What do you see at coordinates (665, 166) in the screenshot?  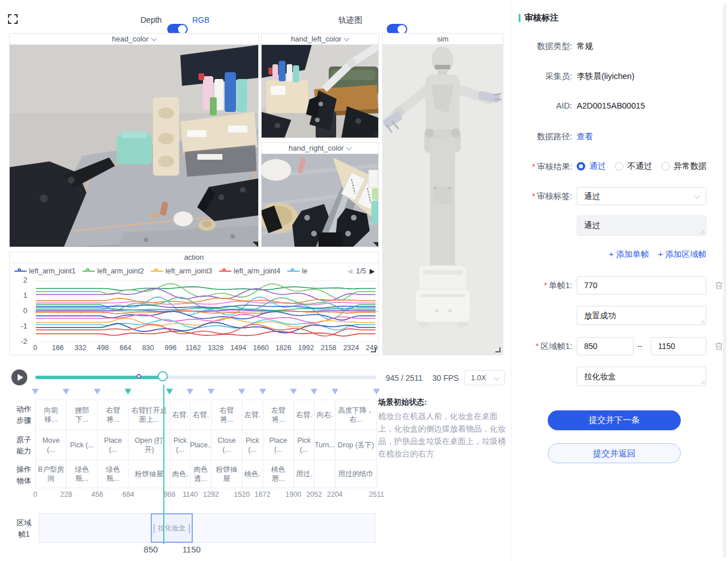 I see `radio-circle-icon` at bounding box center [665, 166].